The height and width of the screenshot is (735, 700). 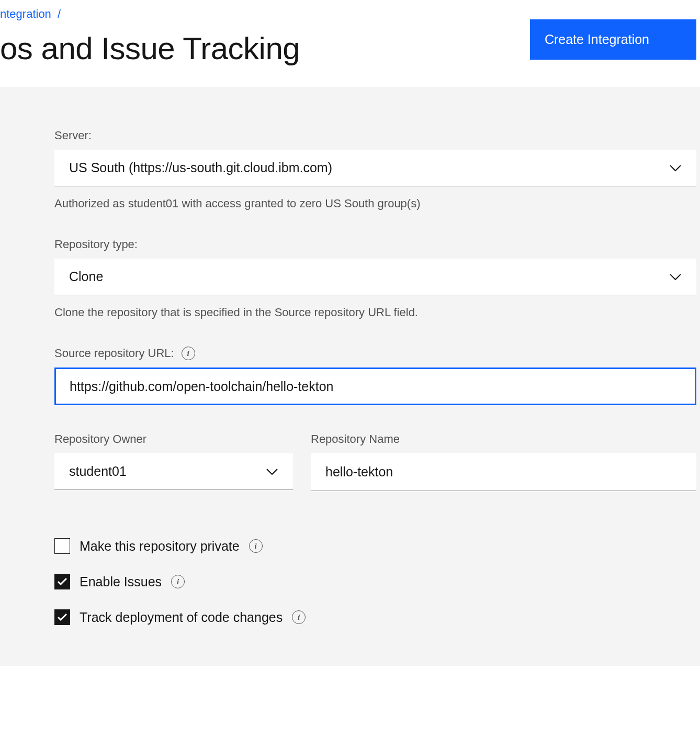 I want to click on repo-type-group: Repository type: Clone Clone the reposit…, so click(x=376, y=279).